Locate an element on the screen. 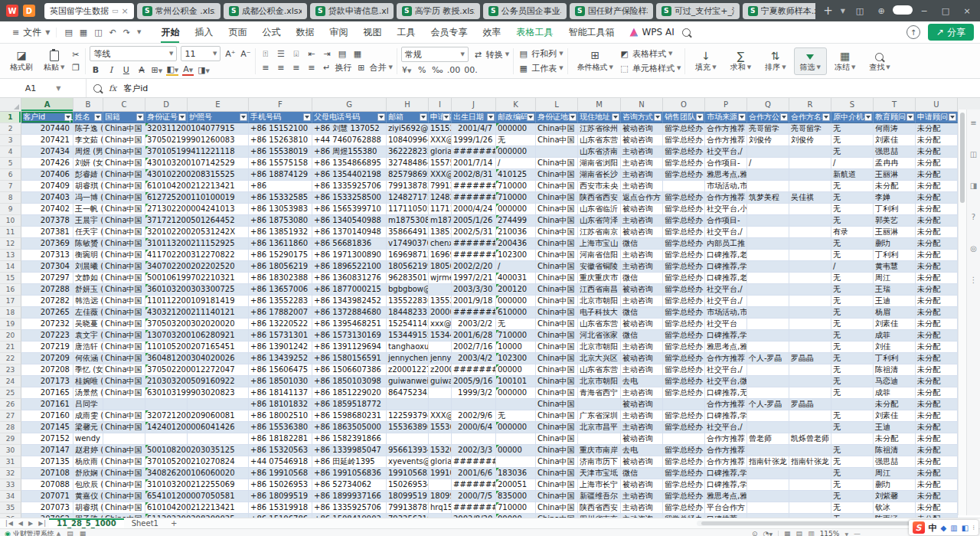 The width and height of the screenshot is (980, 536). row-header-19: 19 is located at coordinates (11, 325).